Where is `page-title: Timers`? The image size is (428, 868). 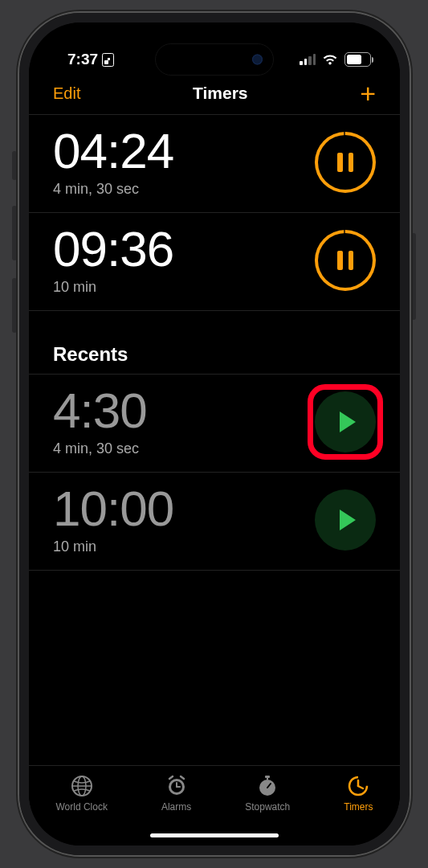 page-title: Timers is located at coordinates (220, 93).